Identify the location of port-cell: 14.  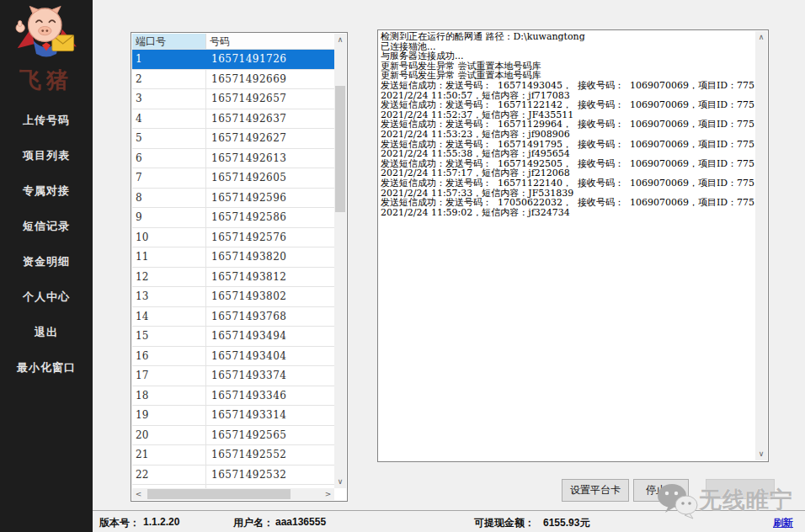
(169, 317).